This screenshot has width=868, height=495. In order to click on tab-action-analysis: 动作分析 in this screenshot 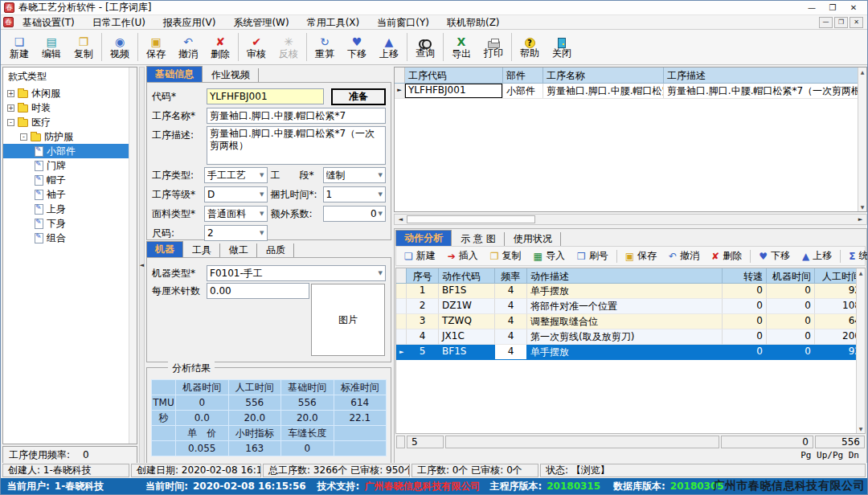, I will do `click(424, 238)`.